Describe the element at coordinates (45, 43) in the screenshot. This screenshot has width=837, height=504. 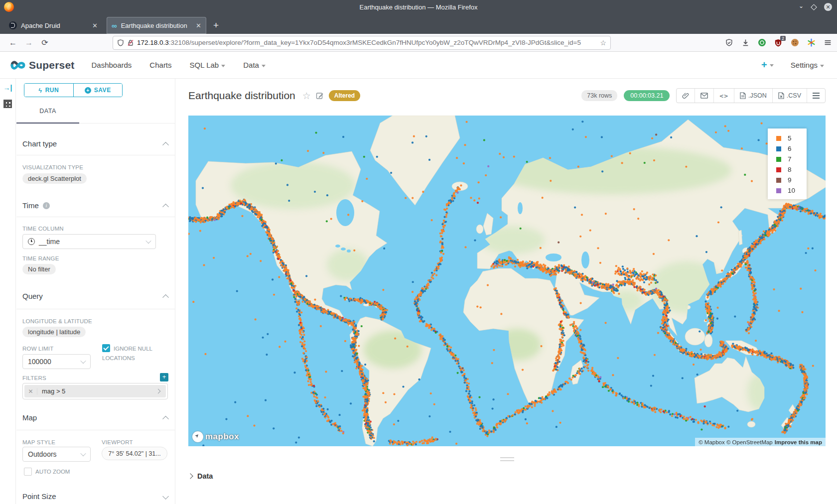
I see `reload-button: ⟳` at that location.